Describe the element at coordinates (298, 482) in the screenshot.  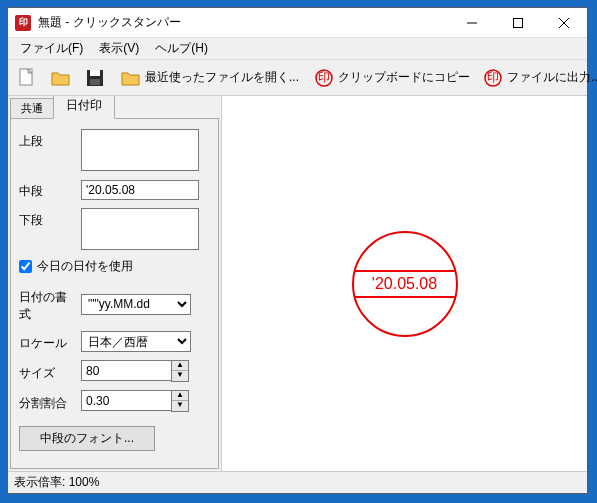
I see `statusbar: 表示倍率: 100%` at that location.